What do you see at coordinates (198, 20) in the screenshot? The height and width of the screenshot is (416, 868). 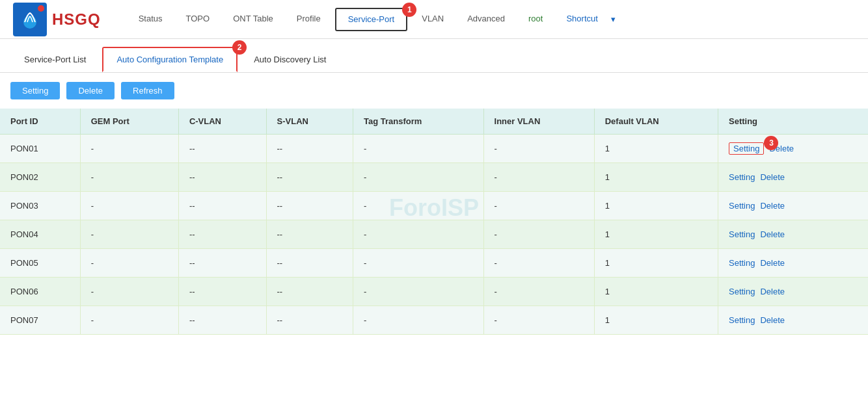 I see `nav-topo: TOPO` at bounding box center [198, 20].